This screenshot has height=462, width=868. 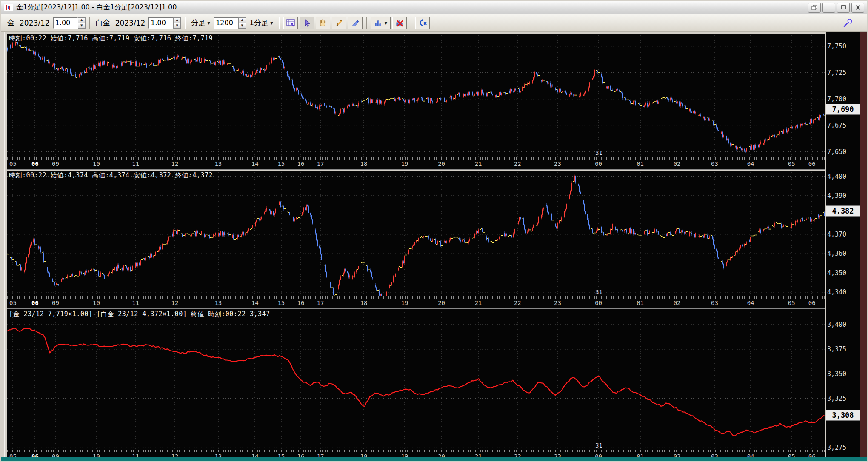 I want to click on last-price-badge: 4,382, so click(x=843, y=211).